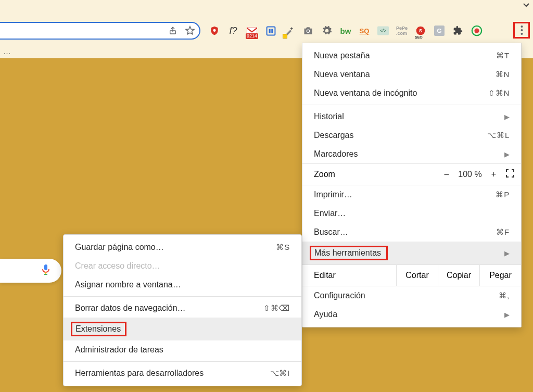 This screenshot has width=533, height=392. I want to click on bookmark-bar-overflow: …, so click(7, 51).